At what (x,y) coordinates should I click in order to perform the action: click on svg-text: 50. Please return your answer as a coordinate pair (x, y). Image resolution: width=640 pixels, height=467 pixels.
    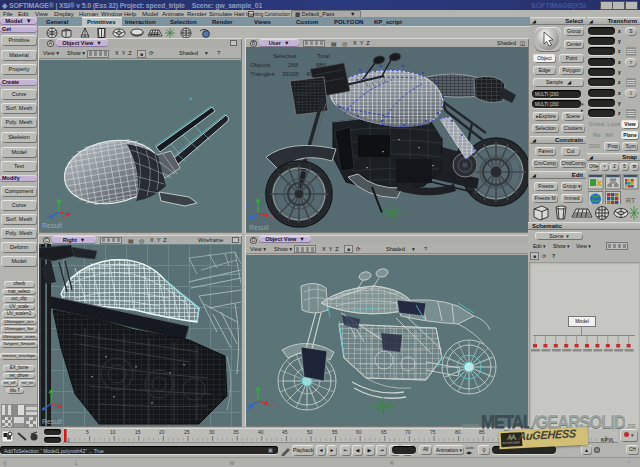
    Looking at the image, I should click on (310, 432).